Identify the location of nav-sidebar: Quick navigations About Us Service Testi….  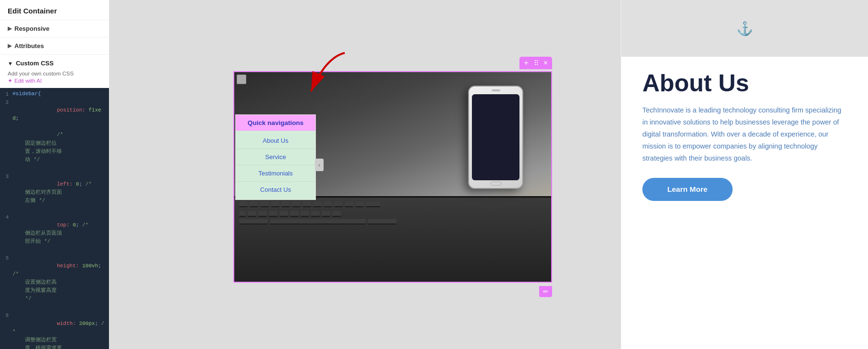
(276, 157).